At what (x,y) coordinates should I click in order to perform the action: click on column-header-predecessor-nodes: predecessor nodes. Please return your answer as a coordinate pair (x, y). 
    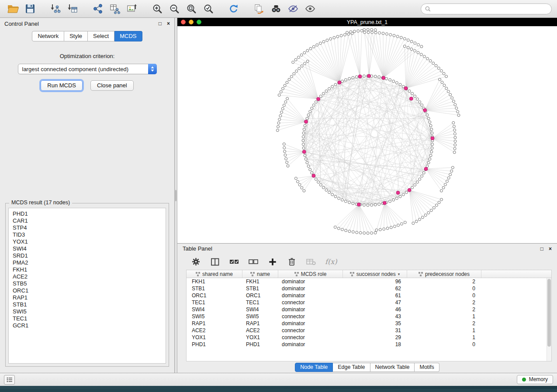
    Looking at the image, I should click on (444, 274).